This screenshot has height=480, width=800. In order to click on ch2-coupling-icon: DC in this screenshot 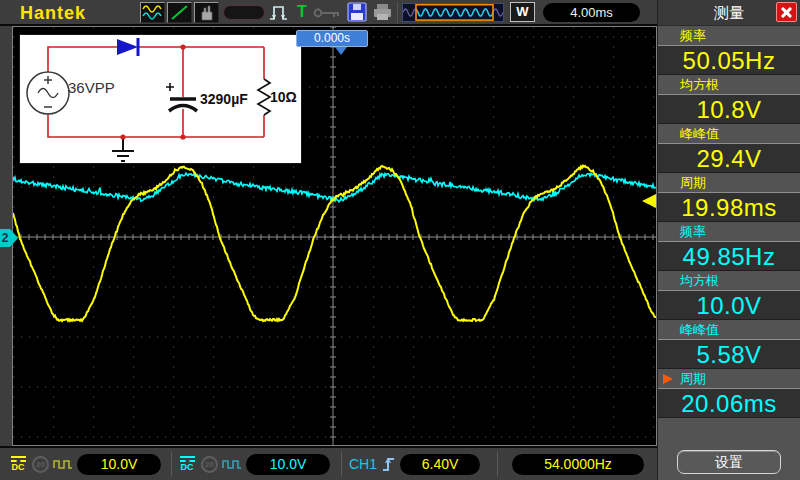, I will do `click(187, 464)`.